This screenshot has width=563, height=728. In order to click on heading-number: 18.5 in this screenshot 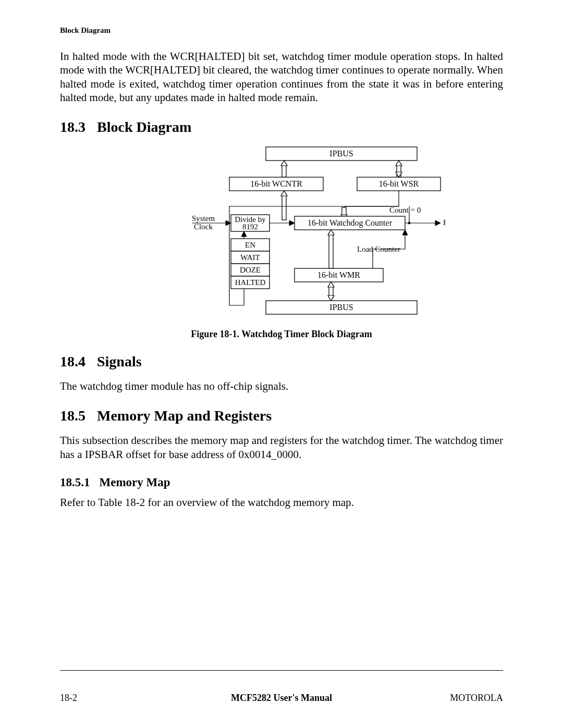, I will do `click(73, 416)`.